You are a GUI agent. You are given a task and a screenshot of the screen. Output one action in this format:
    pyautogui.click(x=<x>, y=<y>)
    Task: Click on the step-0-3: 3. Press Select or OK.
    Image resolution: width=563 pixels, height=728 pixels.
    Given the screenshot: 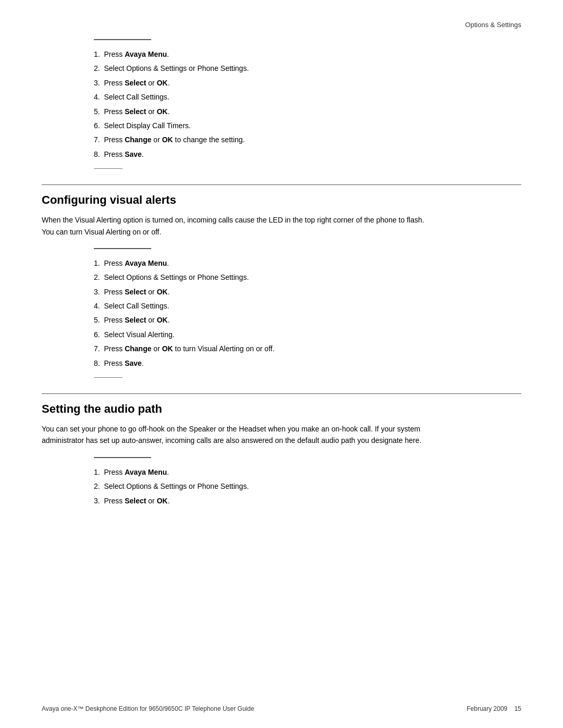 What is the action you would take?
    pyautogui.click(x=308, y=83)
    